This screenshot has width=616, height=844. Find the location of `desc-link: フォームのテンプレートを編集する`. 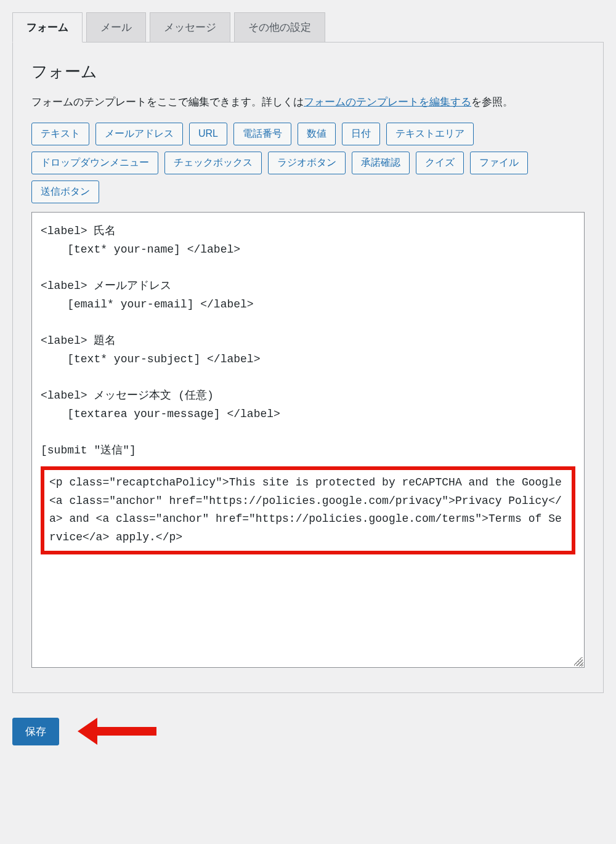

desc-link: フォームのテンプレートを編集する is located at coordinates (387, 102).